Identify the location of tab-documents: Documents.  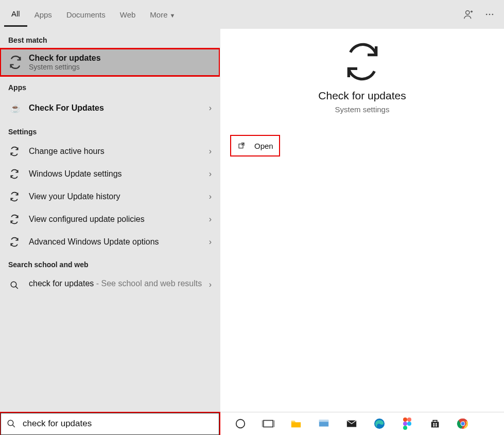
(86, 14).